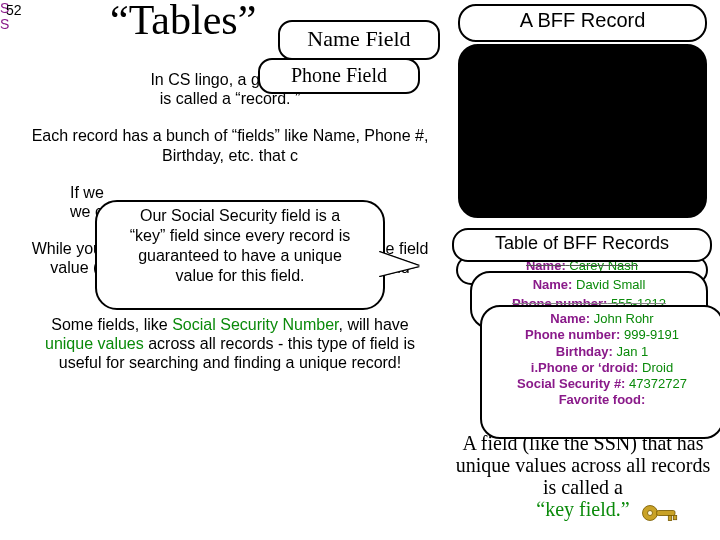 The width and height of the screenshot is (720, 540). What do you see at coordinates (571, 384) in the screenshot?
I see `field-label: Social Security #:` at bounding box center [571, 384].